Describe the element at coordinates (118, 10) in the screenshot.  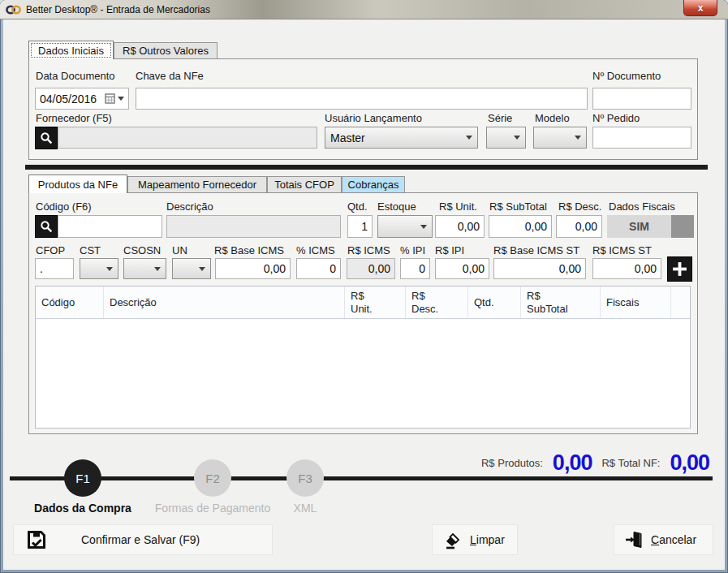
I see `window-title: Better Desktop® - Entrada de Mercadorias` at that location.